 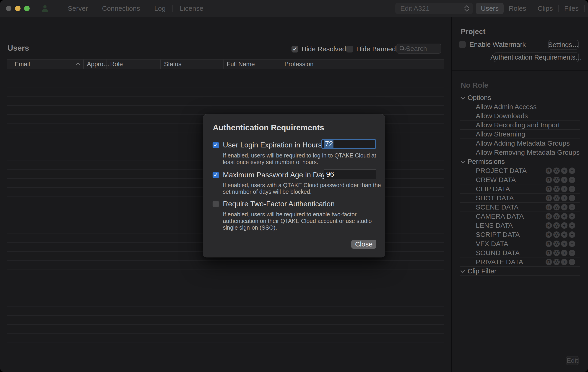 I want to click on column-full-name: Full Name, so click(x=252, y=64).